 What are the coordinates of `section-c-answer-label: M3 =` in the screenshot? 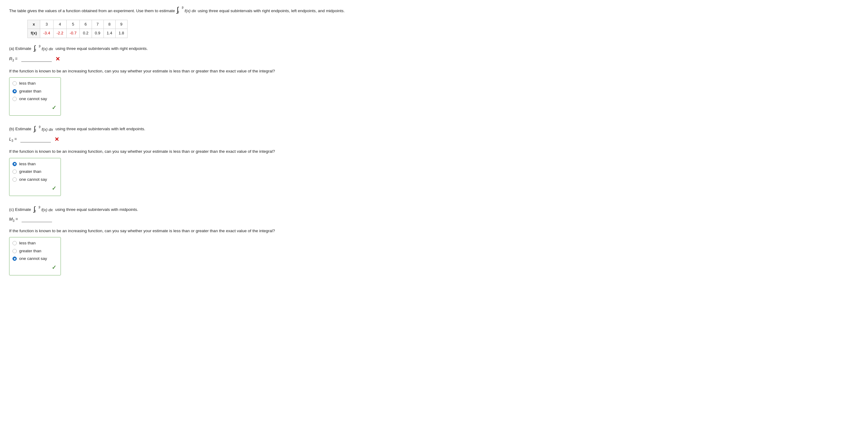 It's located at (13, 220).